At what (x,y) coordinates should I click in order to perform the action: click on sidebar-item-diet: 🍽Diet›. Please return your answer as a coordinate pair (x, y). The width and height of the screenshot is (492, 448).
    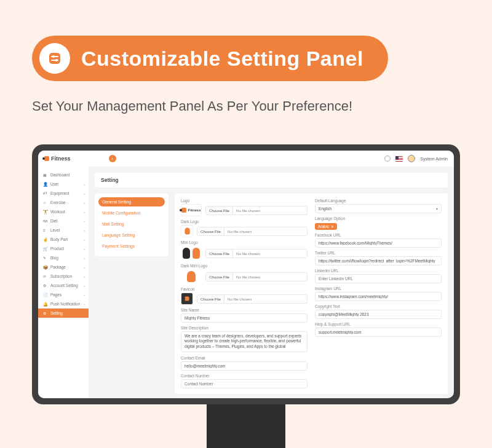
    Looking at the image, I should click on (63, 221).